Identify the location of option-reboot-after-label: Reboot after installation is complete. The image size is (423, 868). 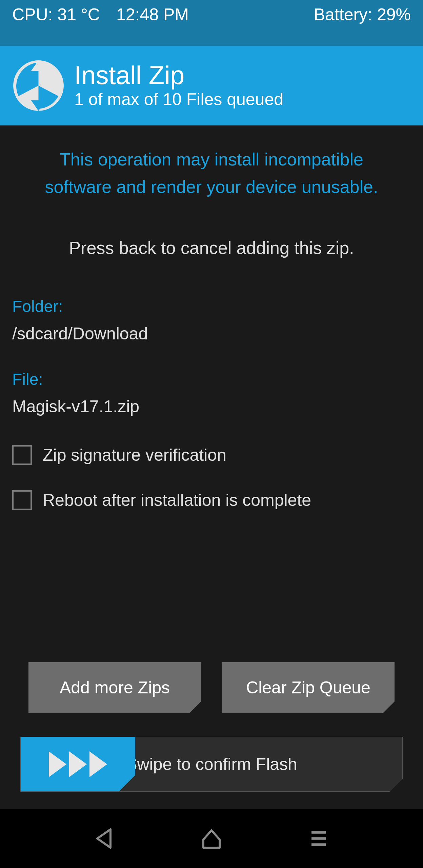
(177, 500).